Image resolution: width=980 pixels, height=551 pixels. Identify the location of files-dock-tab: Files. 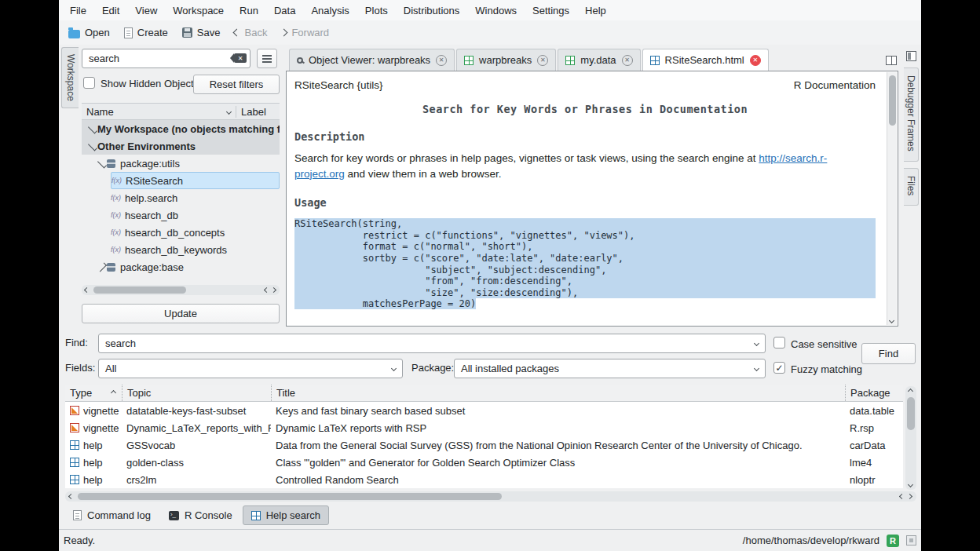
(911, 187).